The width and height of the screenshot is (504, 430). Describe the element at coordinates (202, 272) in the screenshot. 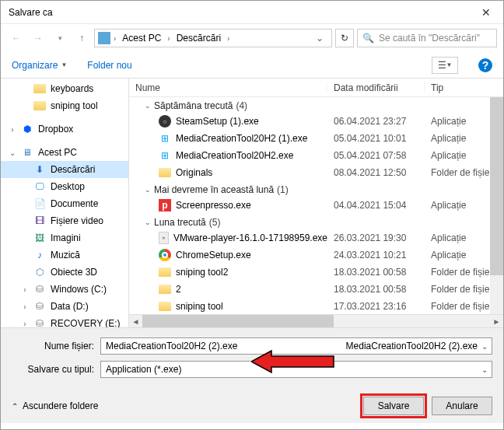

I see `file-name: sniping tool2` at that location.